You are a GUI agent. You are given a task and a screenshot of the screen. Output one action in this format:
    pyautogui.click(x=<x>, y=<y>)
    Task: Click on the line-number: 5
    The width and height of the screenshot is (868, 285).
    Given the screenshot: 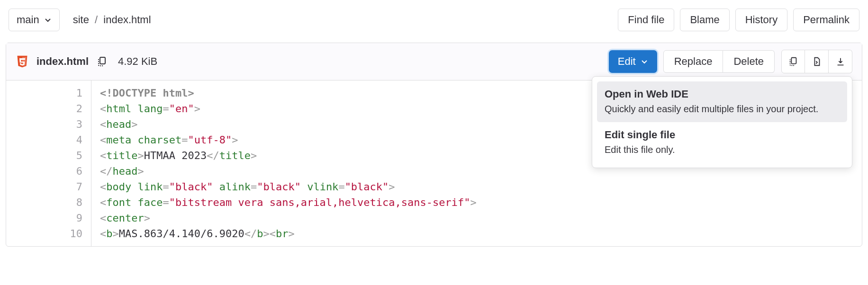 What is the action you would take?
    pyautogui.click(x=45, y=155)
    